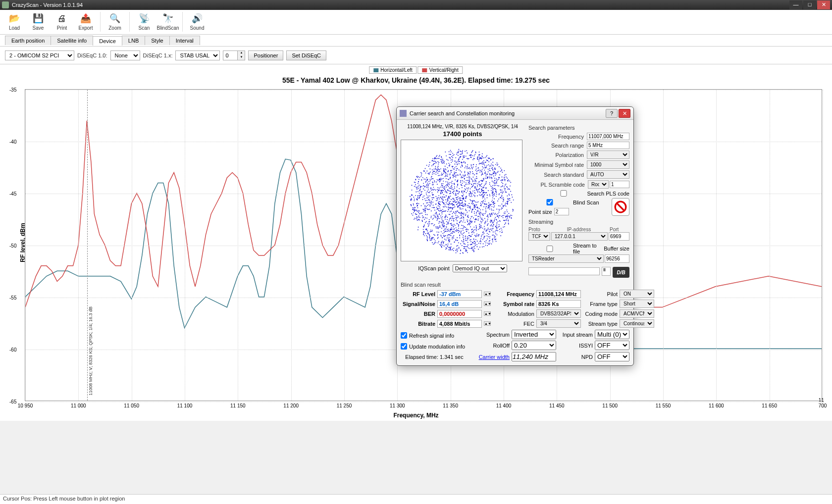 The width and height of the screenshot is (832, 504). I want to click on tab-style: Style, so click(157, 41).